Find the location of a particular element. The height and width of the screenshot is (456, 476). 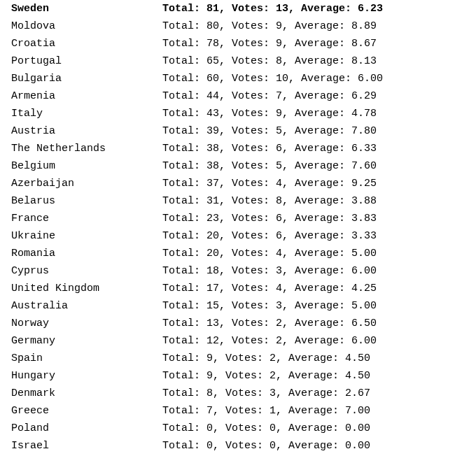

stats-text: Total: 12, Votes: 2, Average: 6.00 is located at coordinates (270, 341).